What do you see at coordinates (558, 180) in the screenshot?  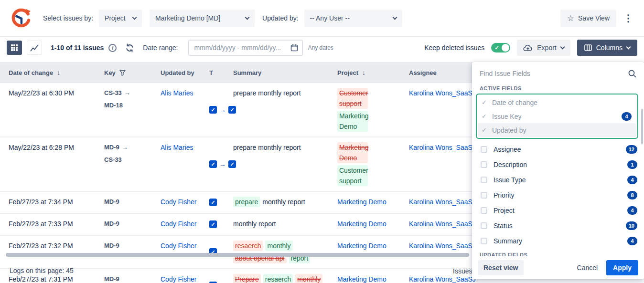 I see `field-item: Issue Type4` at bounding box center [558, 180].